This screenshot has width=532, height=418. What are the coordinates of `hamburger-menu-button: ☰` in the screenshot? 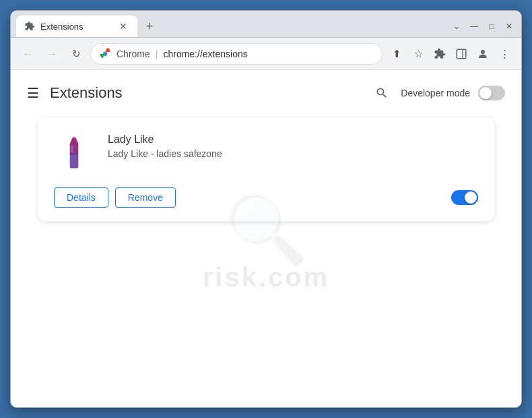 It's located at (33, 93).